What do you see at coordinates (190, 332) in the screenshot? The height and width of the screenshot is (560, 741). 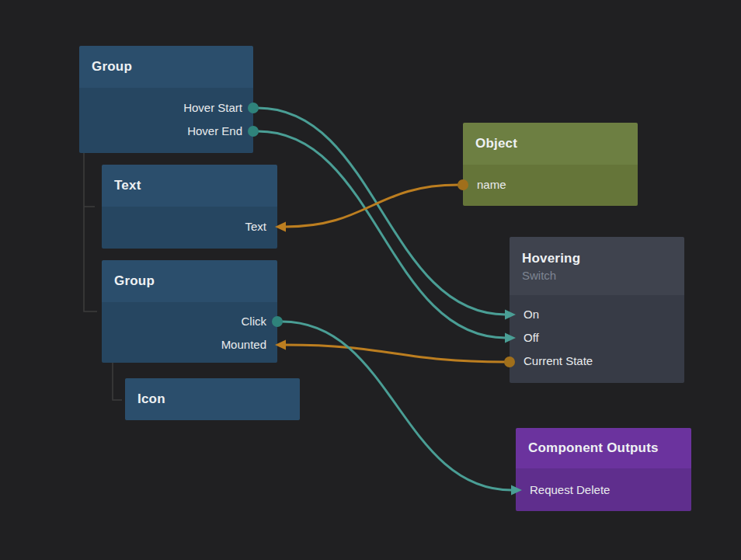 I see `node-body: Click Mounted` at bounding box center [190, 332].